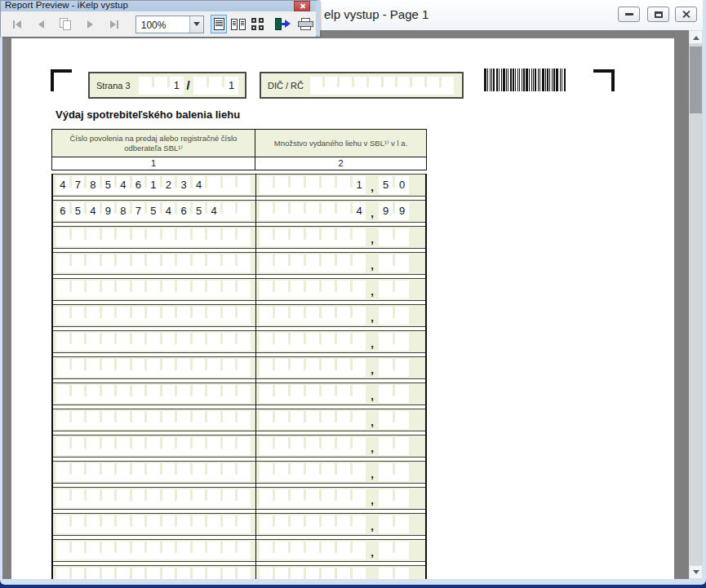 The height and width of the screenshot is (588, 706). Describe the element at coordinates (282, 24) in the screenshot. I see `close-preview-button` at that location.